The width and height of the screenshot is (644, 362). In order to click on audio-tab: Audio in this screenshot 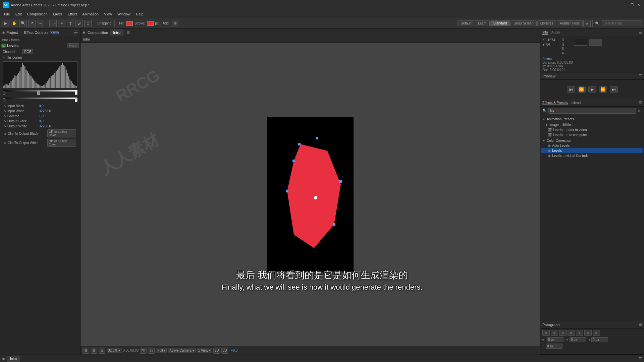, I will do `click(556, 32)`.